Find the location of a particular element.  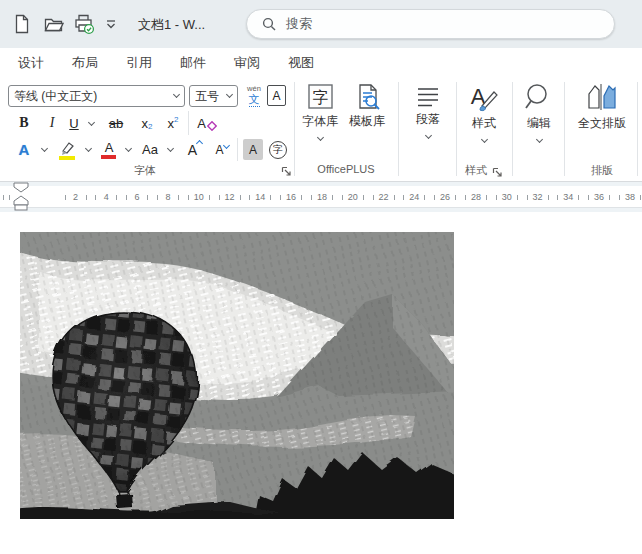

font-color-glyph: A is located at coordinates (110, 148).